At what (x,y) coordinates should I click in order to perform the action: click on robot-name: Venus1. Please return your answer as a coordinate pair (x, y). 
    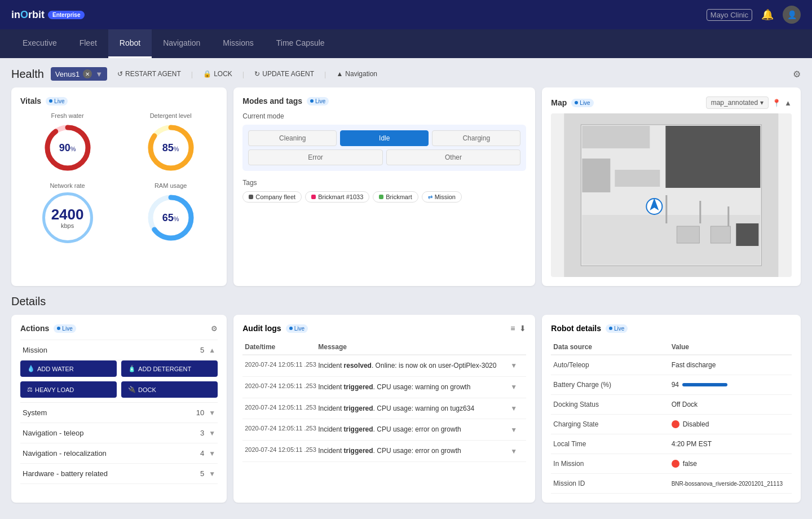
    Looking at the image, I should click on (68, 74).